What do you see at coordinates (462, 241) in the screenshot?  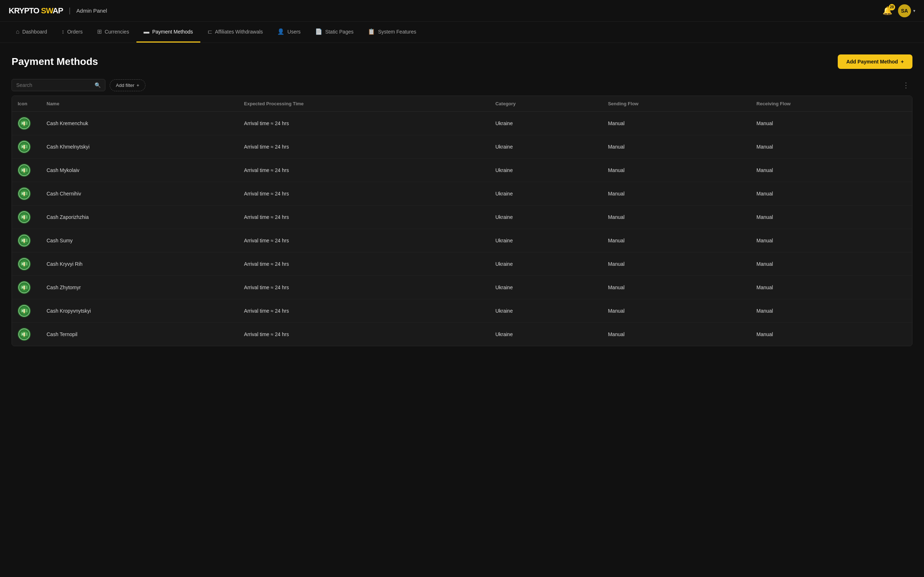 I see `table-row: 💵Cash SumyArrival time ≈ 24 hrsUkraineMa…` at bounding box center [462, 241].